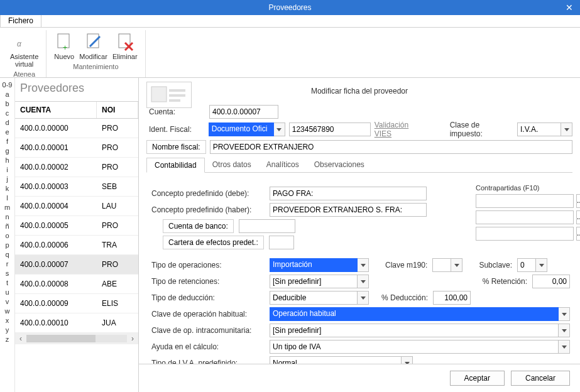 The image size is (580, 392). What do you see at coordinates (283, 165) in the screenshot?
I see `tab-analíticos: Analíticos` at bounding box center [283, 165].